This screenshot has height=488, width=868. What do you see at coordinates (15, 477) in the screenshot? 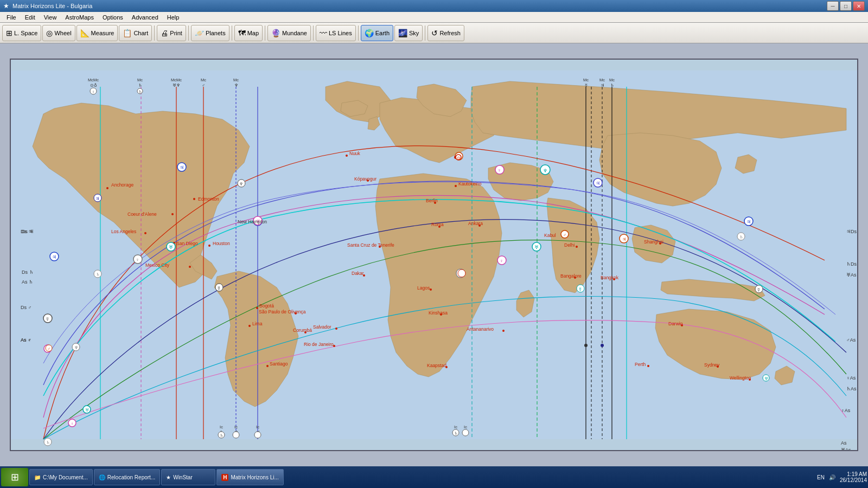
I see `start-button: ⊞` at bounding box center [15, 477].